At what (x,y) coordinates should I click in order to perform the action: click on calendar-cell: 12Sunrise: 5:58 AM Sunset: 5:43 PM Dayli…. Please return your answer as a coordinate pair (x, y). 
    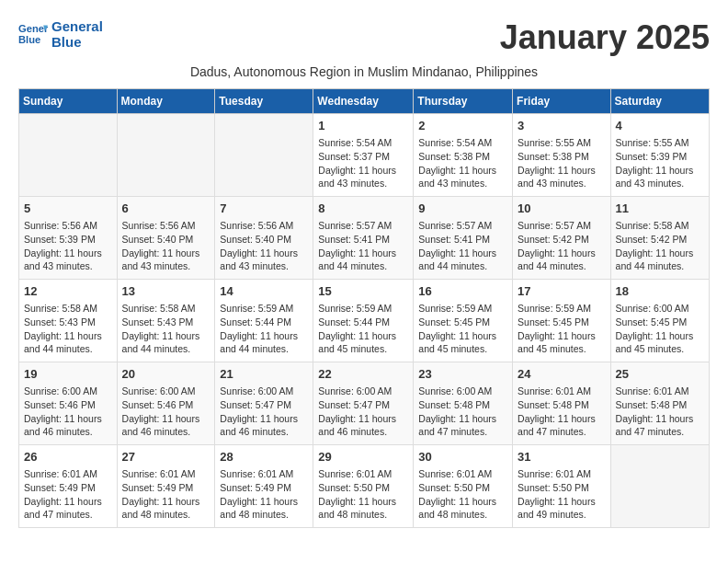
    Looking at the image, I should click on (68, 321).